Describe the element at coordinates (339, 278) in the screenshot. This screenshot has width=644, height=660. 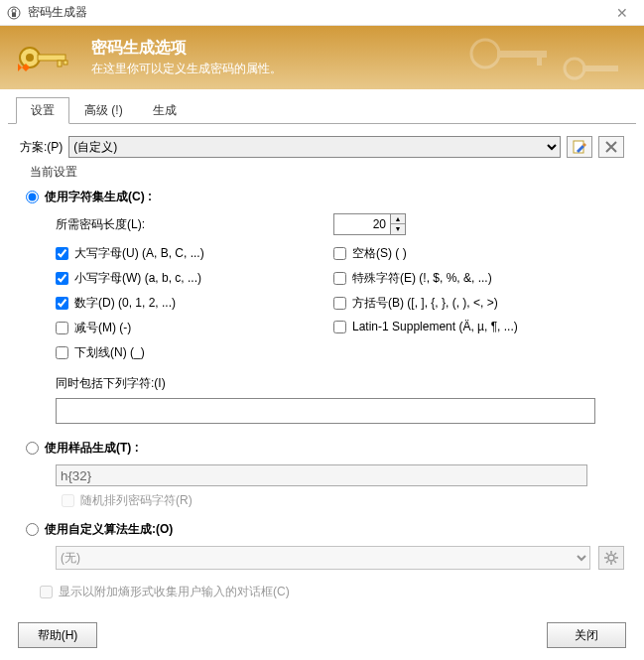
I see `check-special` at that location.